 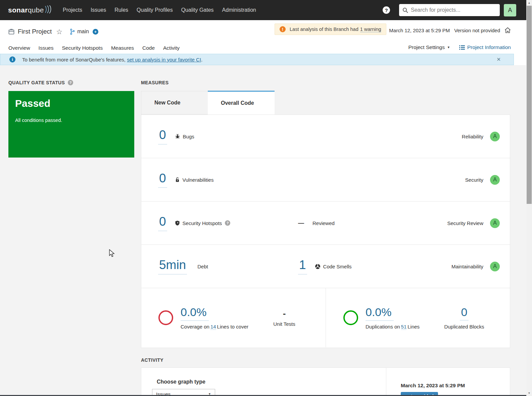 I want to click on maintainability-rating-badge: A, so click(x=495, y=267).